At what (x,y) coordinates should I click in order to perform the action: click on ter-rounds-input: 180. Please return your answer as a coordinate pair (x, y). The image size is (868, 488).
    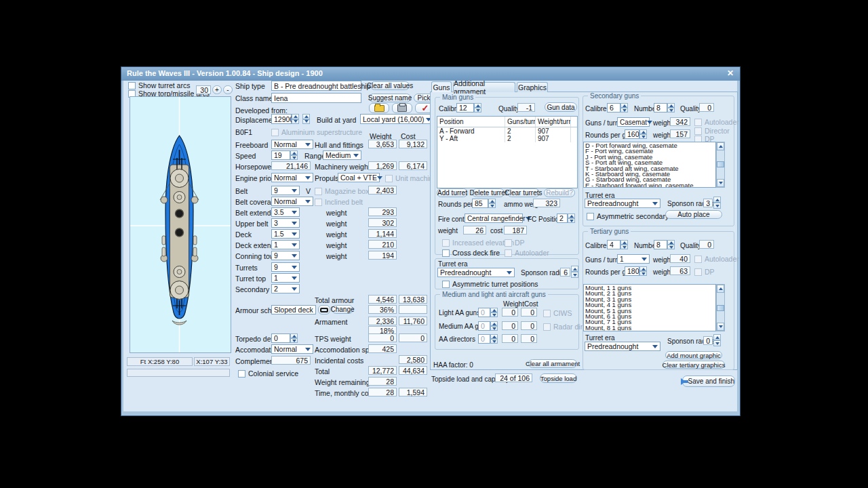
    Looking at the image, I should click on (632, 271).